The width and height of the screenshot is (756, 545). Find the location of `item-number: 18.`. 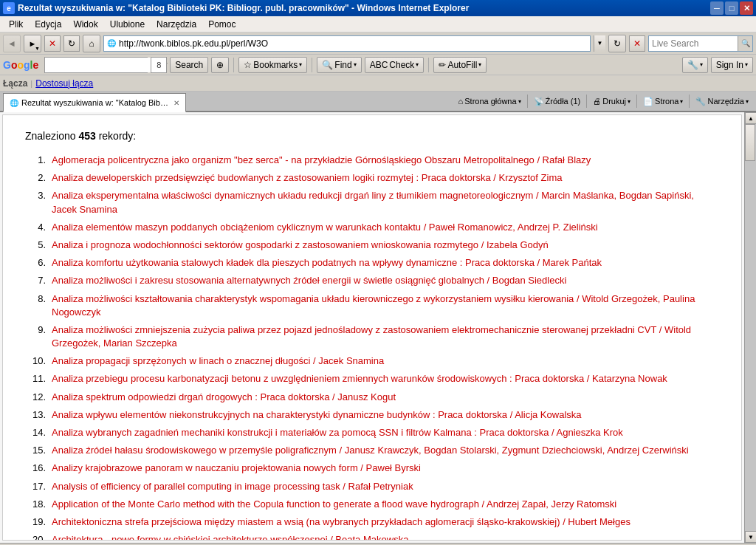

item-number: 18. is located at coordinates (35, 504).